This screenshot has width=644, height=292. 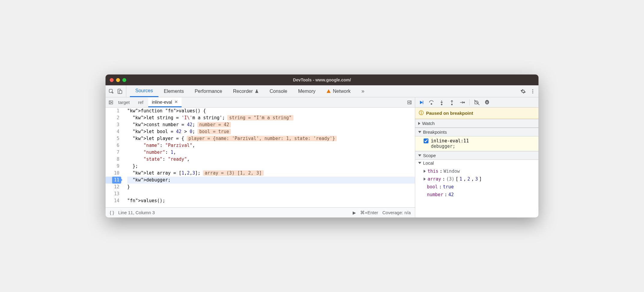 What do you see at coordinates (271, 145) in the screenshot?
I see `code-line: "name": "Parzival",` at bounding box center [271, 145].